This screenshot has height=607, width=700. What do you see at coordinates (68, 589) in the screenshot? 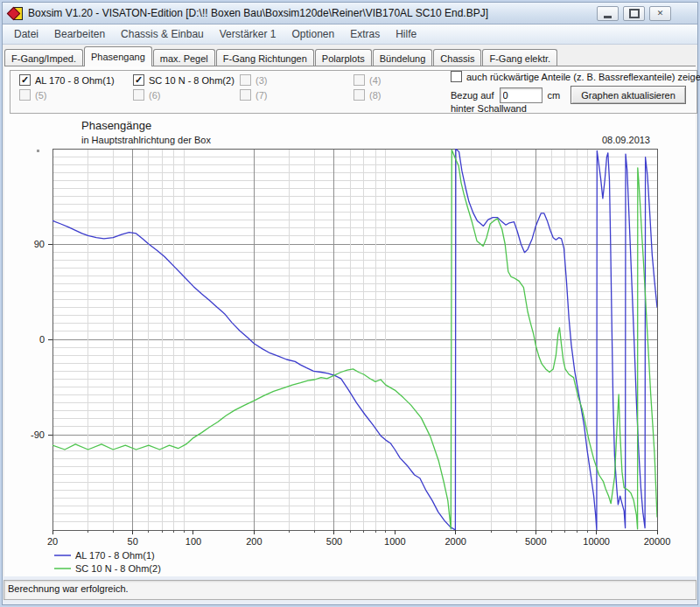
I see `status-text: Berechnung war erfolgreich.` at bounding box center [68, 589].